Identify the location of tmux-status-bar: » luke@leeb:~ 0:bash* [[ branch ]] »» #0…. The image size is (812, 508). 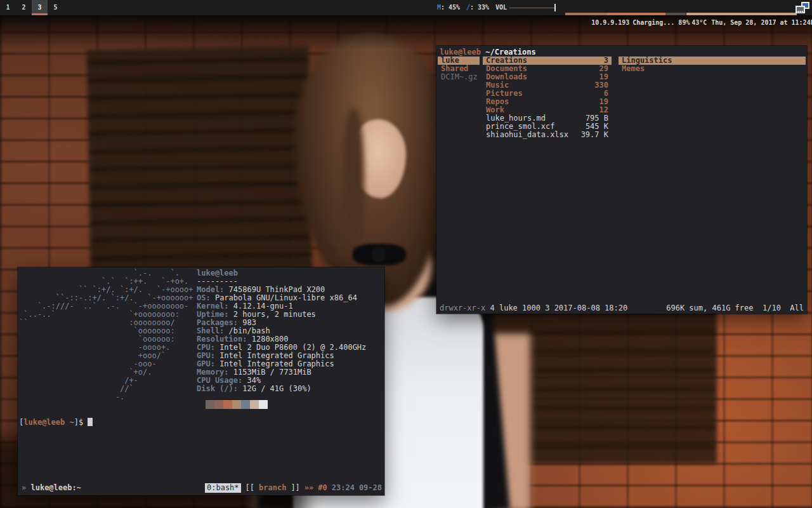
(201, 488).